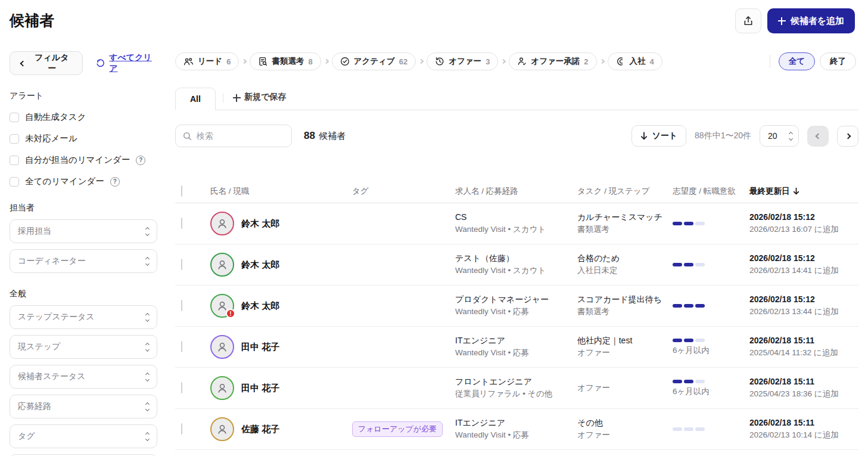 This screenshot has height=456, width=868. I want to click on candidate-name: 鈴木 太郎, so click(260, 224).